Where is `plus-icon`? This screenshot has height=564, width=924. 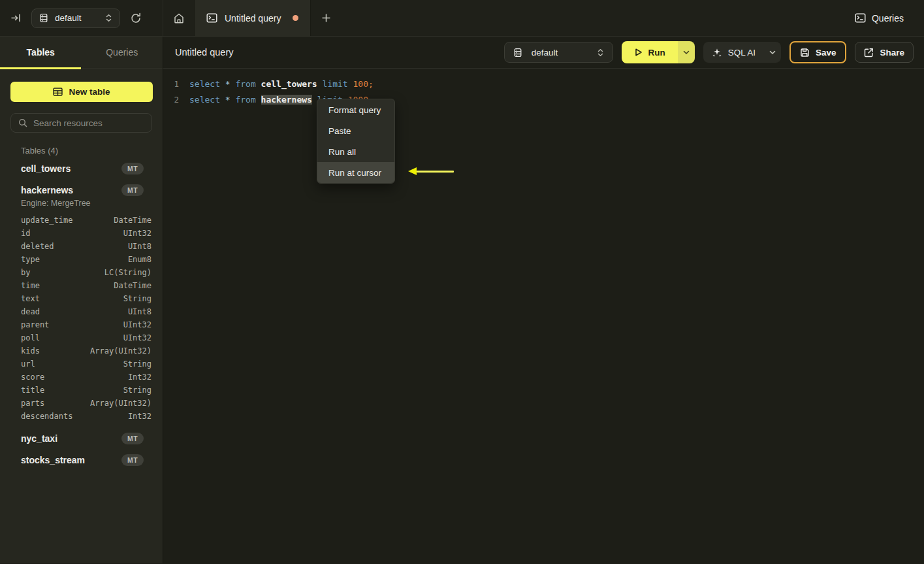 plus-icon is located at coordinates (327, 18).